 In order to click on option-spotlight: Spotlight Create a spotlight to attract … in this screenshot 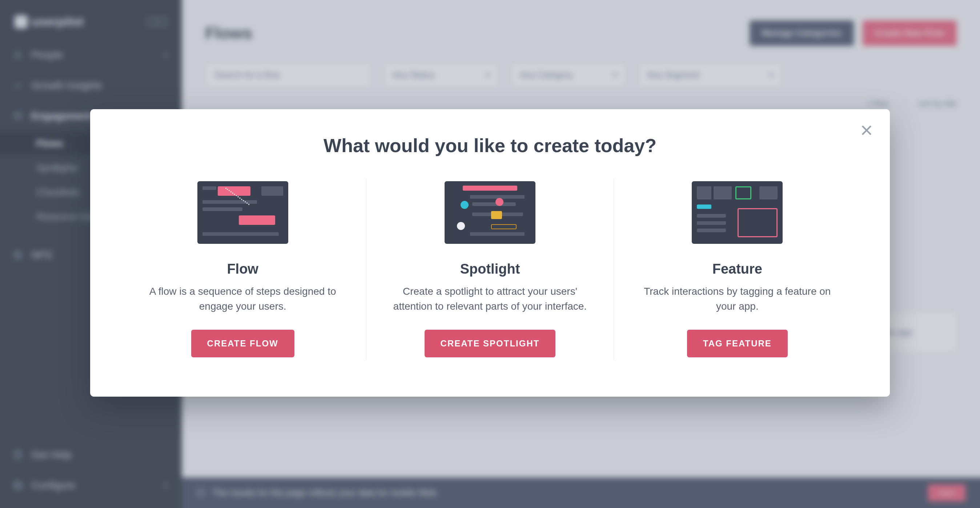, I will do `click(490, 269)`.